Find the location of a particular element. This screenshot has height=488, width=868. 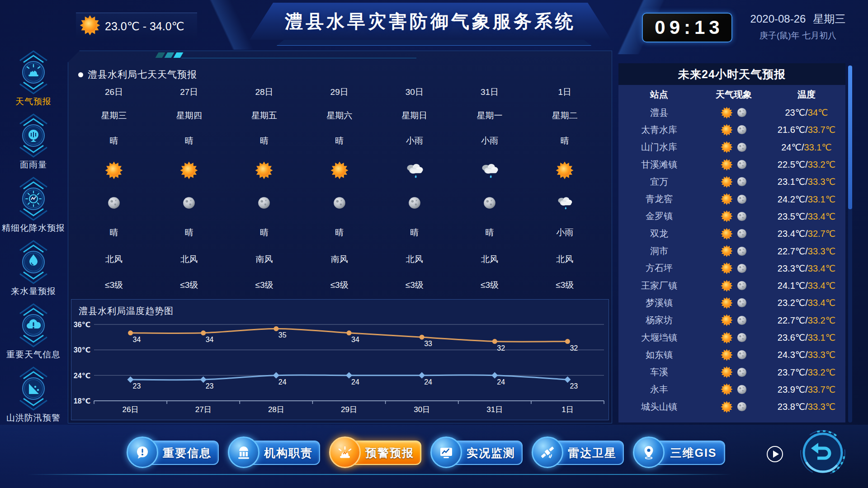

nav-button-3: 预警预报 is located at coordinates (377, 453).